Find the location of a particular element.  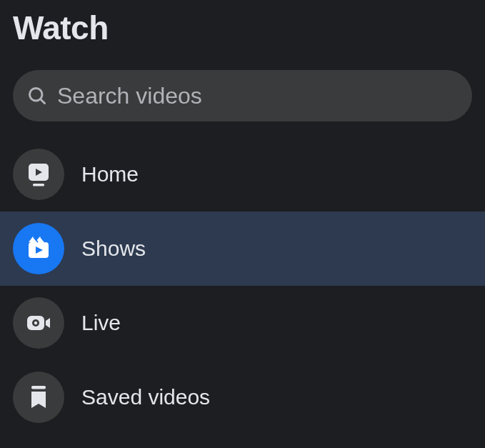

nav-item-label: Home is located at coordinates (110, 174).